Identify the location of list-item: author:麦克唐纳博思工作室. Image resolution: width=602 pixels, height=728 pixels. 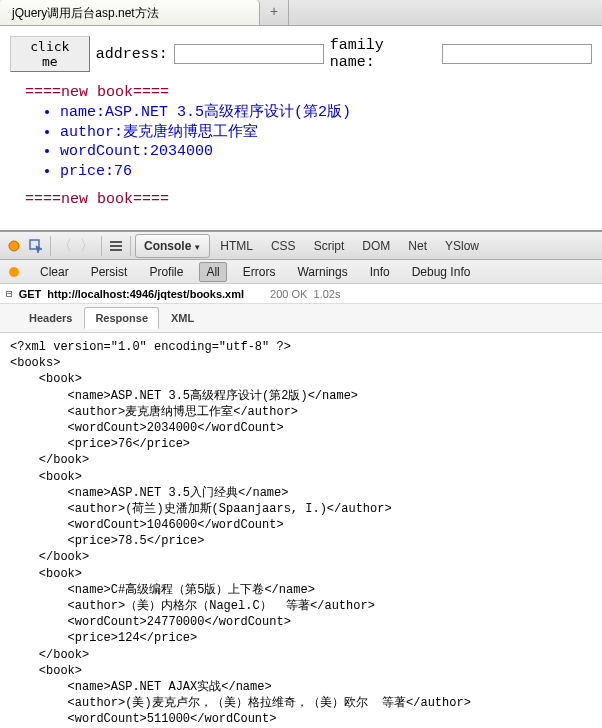
(326, 133).